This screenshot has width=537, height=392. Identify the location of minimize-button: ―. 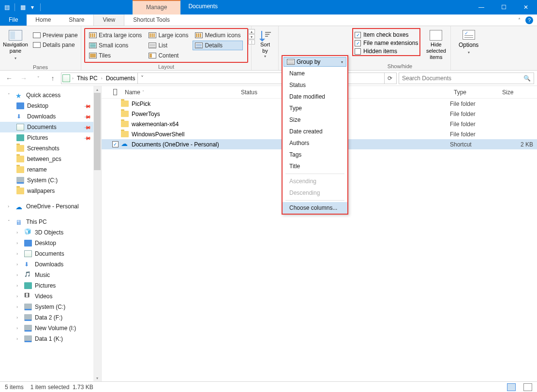
(481, 7).